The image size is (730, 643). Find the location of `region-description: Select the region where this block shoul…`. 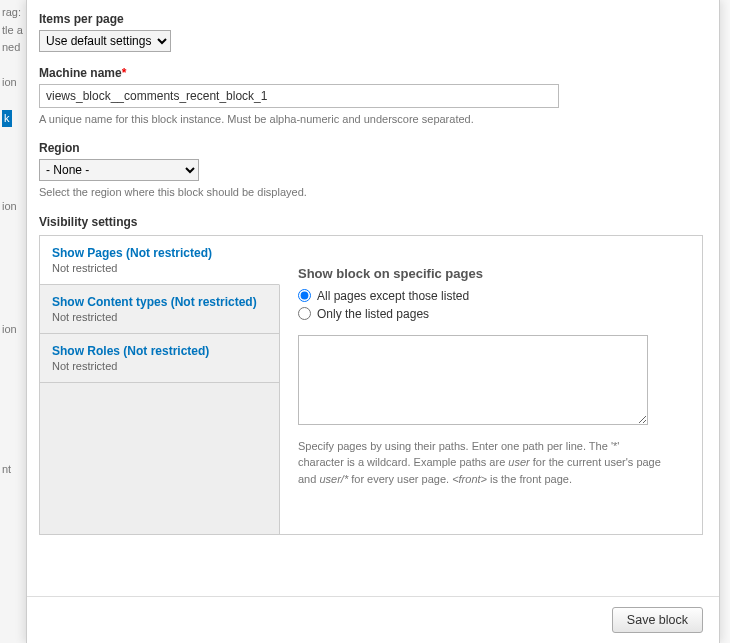

region-description: Select the region where this block shoul… is located at coordinates (371, 192).